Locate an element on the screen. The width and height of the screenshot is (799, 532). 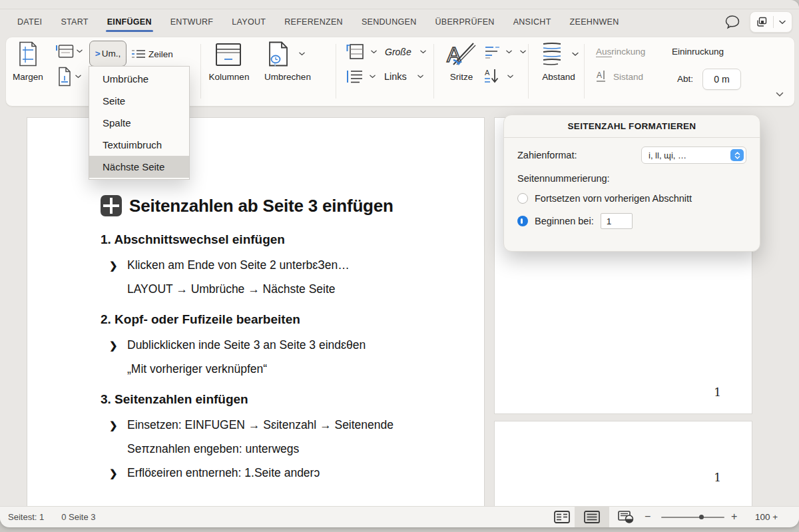
um-arrow-icon: > is located at coordinates (98, 53).